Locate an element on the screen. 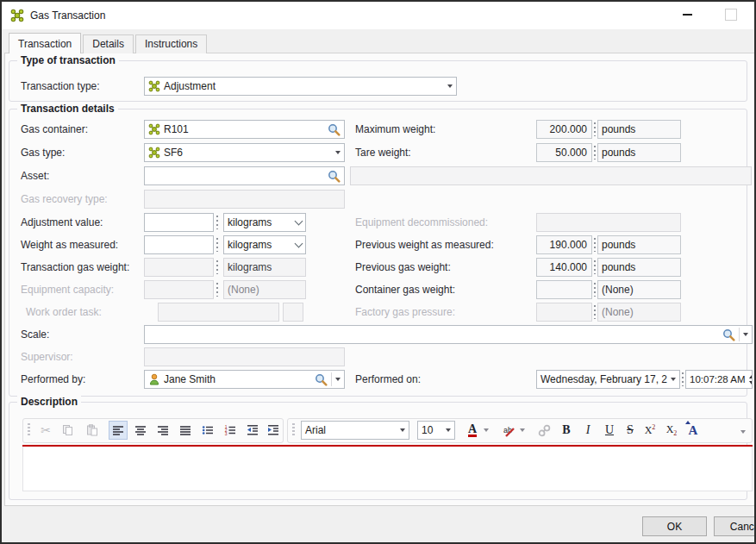  bullet-list-button is located at coordinates (208, 430).